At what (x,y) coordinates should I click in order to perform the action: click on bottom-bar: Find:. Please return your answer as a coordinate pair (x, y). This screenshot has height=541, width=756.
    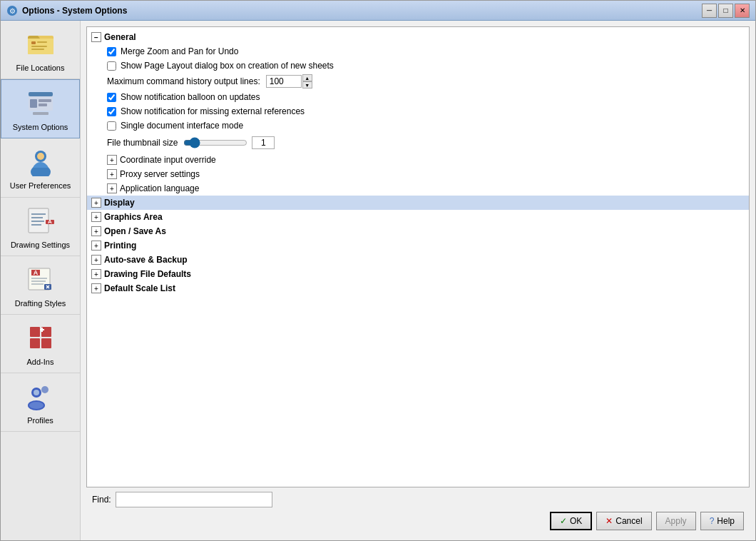
    Looking at the image, I should click on (418, 497).